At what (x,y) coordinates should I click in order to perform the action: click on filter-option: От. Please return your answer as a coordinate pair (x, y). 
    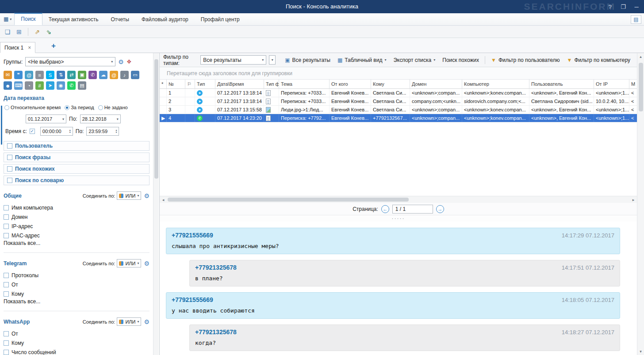
    Looking at the image, I should click on (77, 285).